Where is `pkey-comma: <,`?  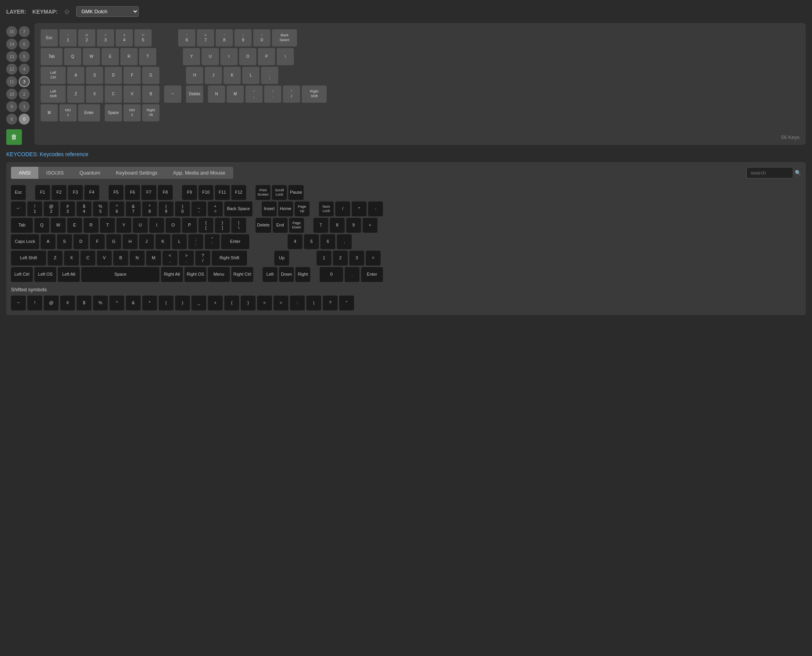
pkey-comma: <, is located at coordinates (254, 94).